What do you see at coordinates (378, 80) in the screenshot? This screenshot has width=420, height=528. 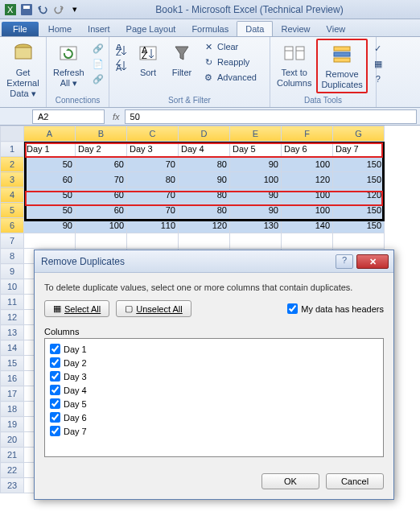 I see `whatif-icon: ?` at bounding box center [378, 80].